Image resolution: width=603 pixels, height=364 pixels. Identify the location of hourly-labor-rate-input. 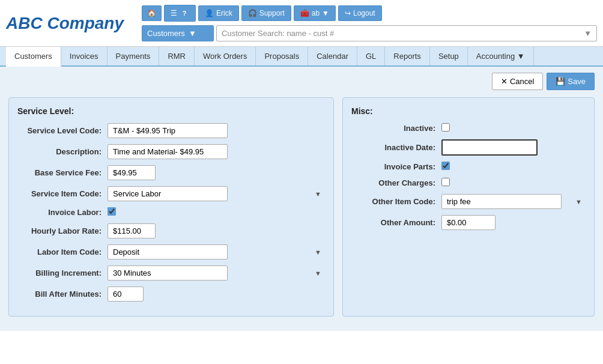
(132, 231).